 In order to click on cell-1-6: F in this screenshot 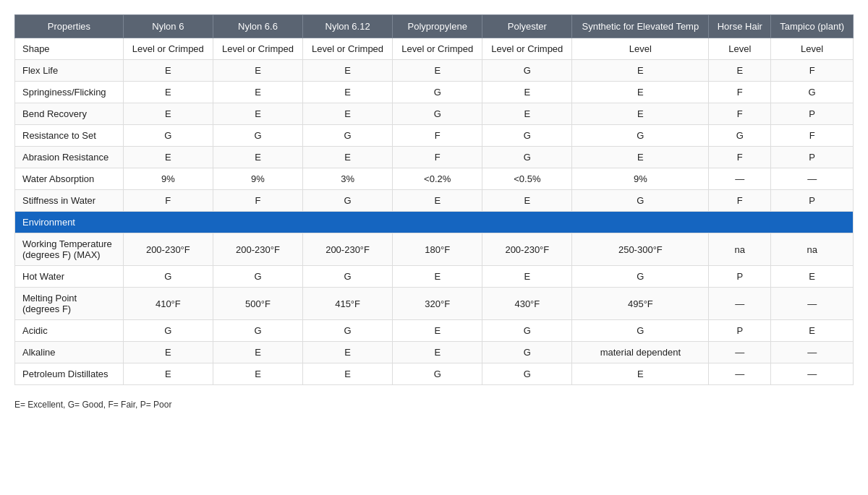, I will do `click(740, 92)`.